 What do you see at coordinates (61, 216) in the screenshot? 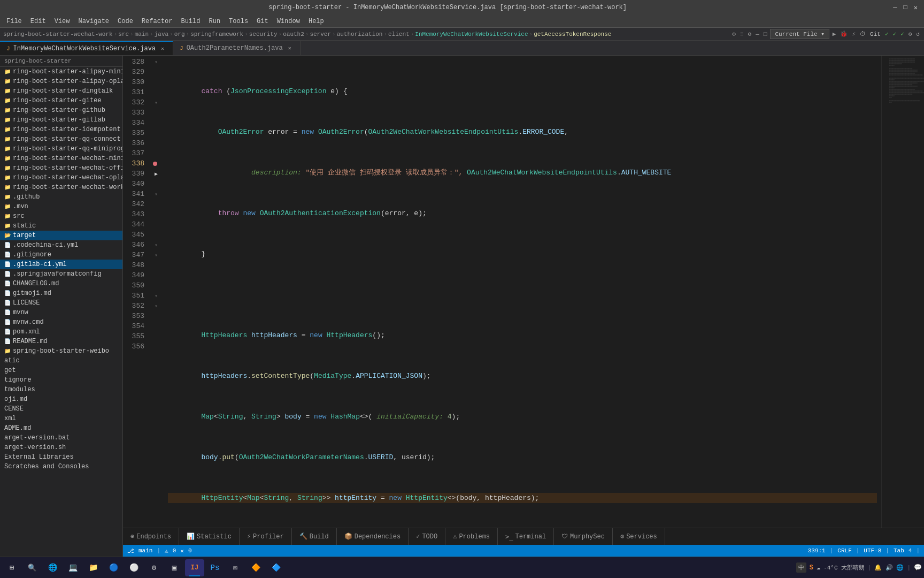
I see `sidebar-item-src: 📁 src` at bounding box center [61, 216].